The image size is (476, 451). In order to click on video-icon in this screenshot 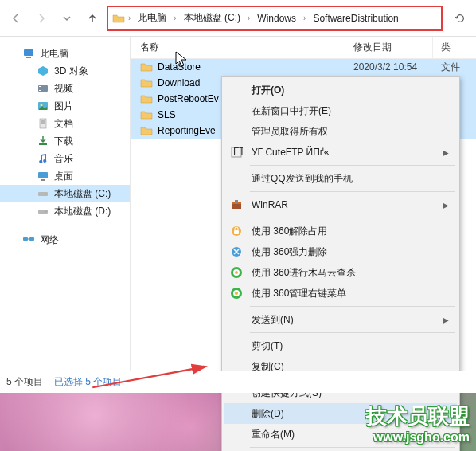, I will do `click(43, 88)`.